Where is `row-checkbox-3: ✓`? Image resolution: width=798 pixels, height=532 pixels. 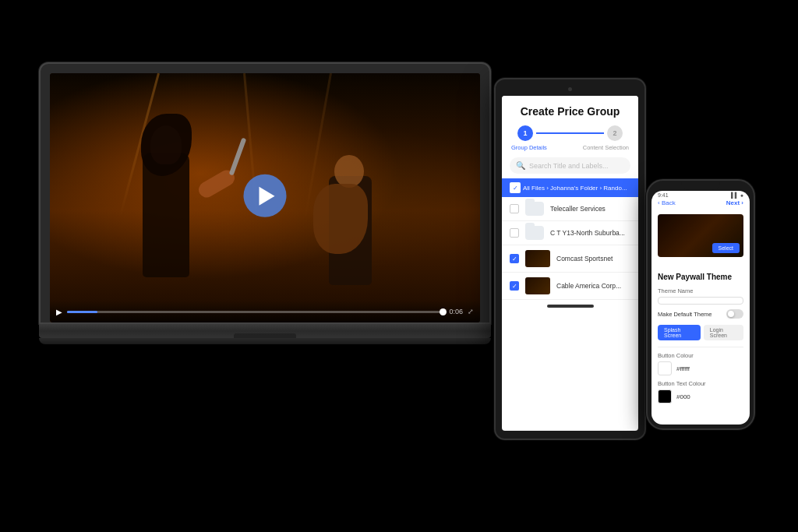
row-checkbox-3: ✓ is located at coordinates (514, 259).